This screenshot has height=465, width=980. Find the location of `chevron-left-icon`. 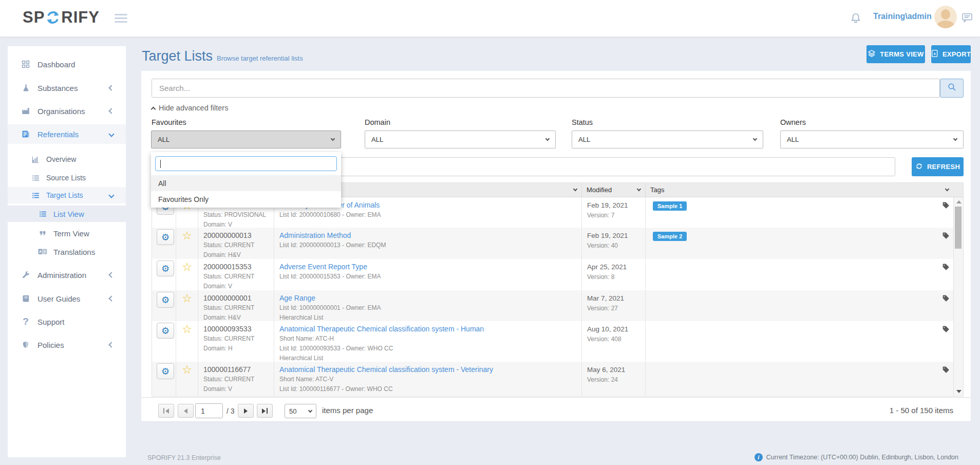

chevron-left-icon is located at coordinates (111, 111).